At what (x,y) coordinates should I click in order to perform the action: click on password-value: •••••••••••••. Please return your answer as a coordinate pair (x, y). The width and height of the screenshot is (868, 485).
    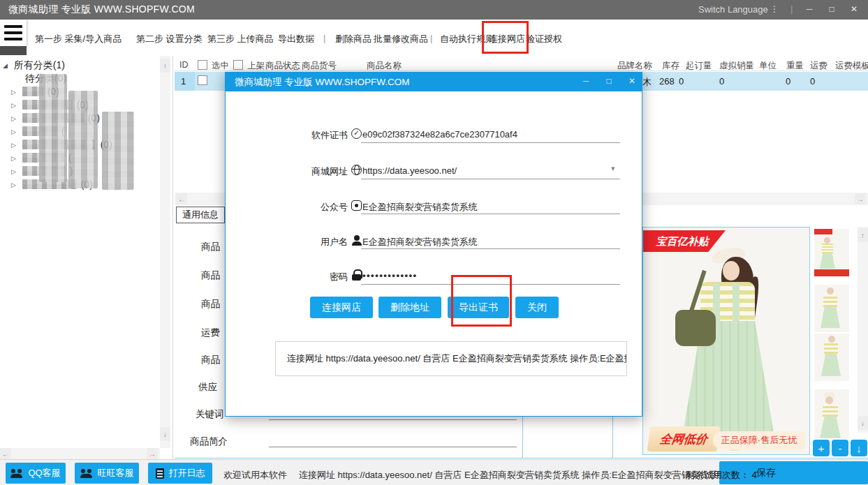
    Looking at the image, I should click on (390, 275).